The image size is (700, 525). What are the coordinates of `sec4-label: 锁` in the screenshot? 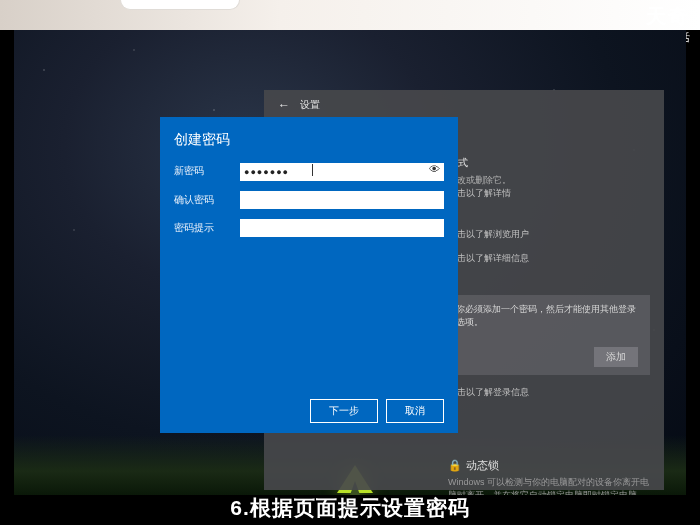 It's located at (549, 282).